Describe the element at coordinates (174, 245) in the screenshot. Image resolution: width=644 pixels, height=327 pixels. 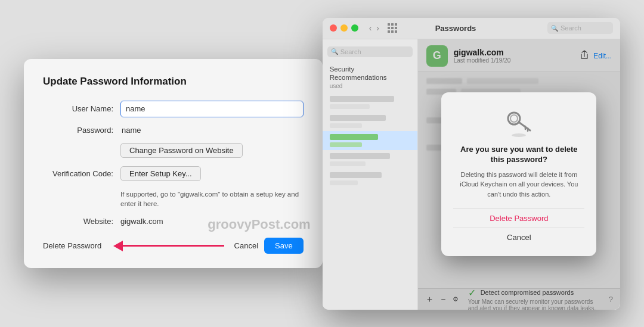
I see `arrow-line` at that location.